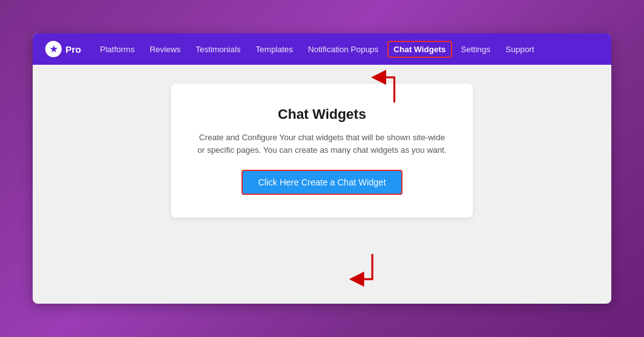 Image resolution: width=644 pixels, height=337 pixels. Describe the element at coordinates (218, 49) in the screenshot. I see `nav-item-testimonials: Testimonials` at that location.